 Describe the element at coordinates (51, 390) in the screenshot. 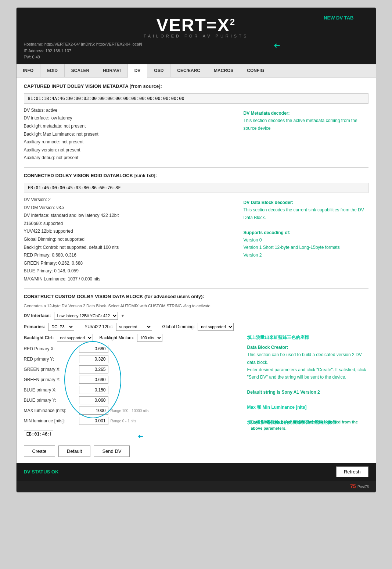

I see `blue-x-label: BLUE primary X:` at that location.